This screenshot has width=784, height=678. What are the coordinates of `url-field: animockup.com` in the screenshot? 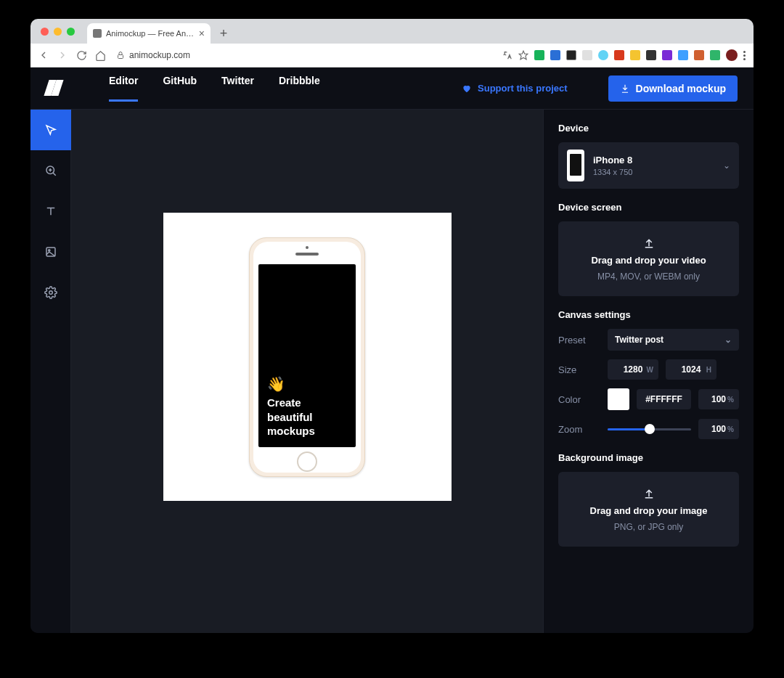 It's located at (153, 55).